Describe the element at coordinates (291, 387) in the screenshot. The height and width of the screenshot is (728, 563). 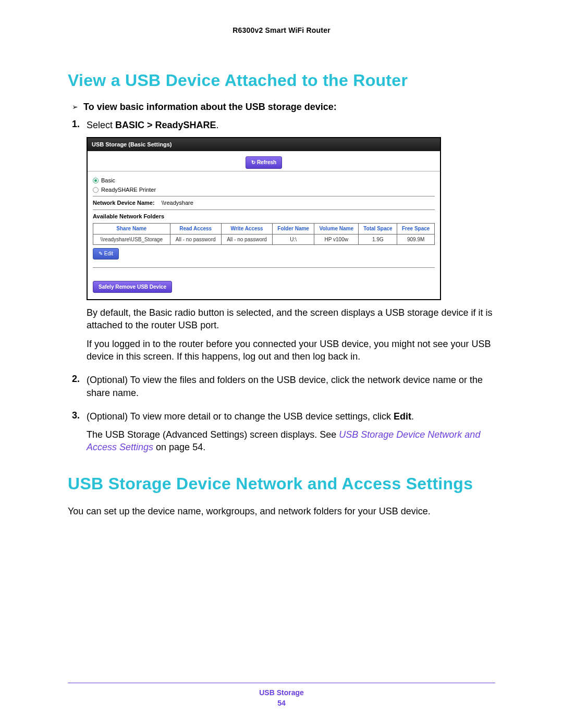
I see `step-2-text: (Optional) To view the files and folders…` at that location.